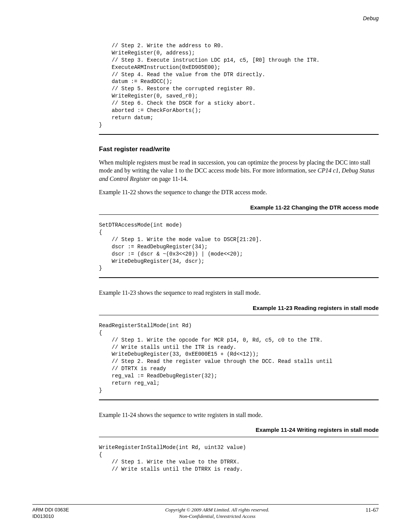  Describe the element at coordinates (239, 247) in the screenshot. I see `code-block-2: SetDTRAccessMode(int mode) { // Step 1. …` at that location.